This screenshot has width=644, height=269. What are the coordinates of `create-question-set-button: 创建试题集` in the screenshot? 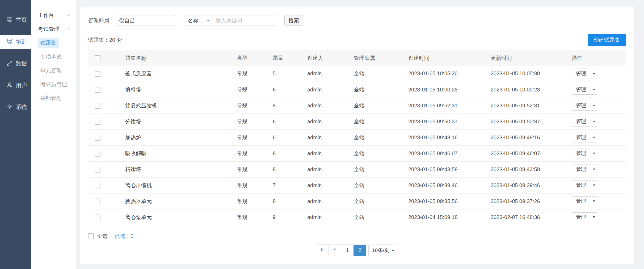 It's located at (607, 40).